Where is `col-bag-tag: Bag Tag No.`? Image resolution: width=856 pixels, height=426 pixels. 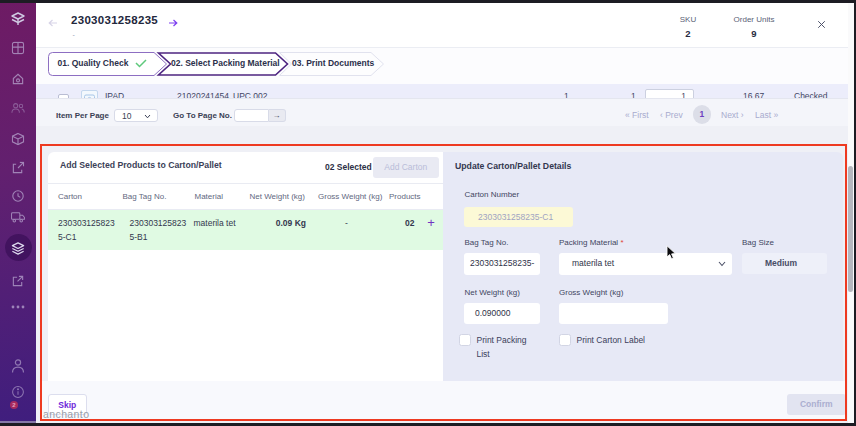
col-bag-tag: Bag Tag No. is located at coordinates (145, 196).